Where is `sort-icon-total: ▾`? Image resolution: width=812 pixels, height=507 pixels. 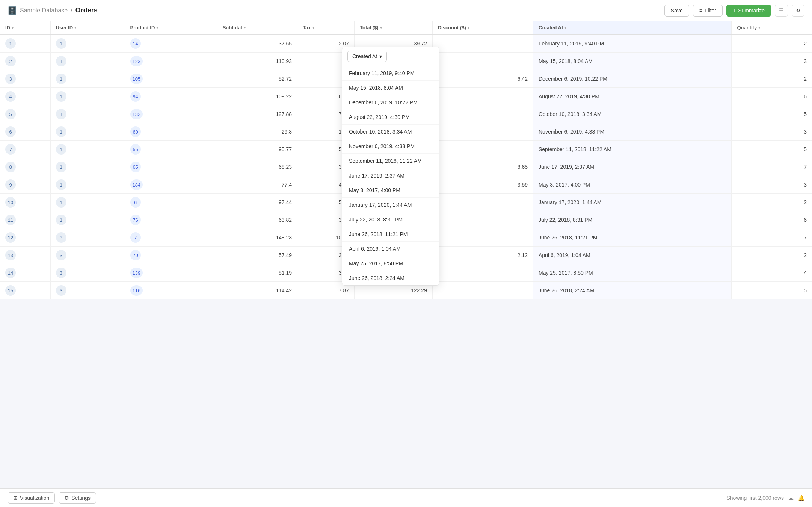
sort-icon-total: ▾ is located at coordinates (381, 28).